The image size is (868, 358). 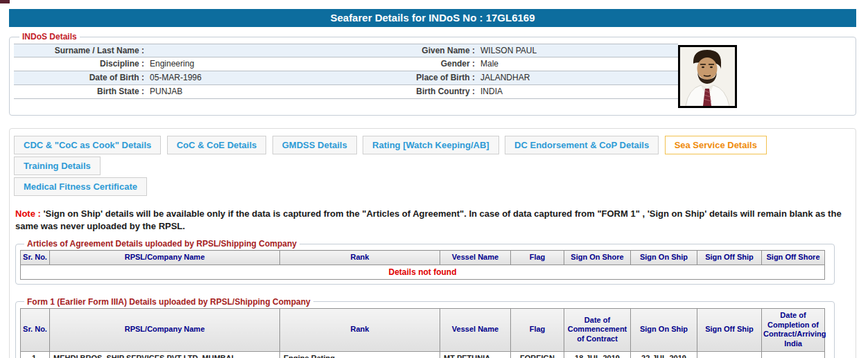 What do you see at coordinates (582, 145) in the screenshot?
I see `tab-dc-endorsement-cop: DC Endorsement & CoP Details` at bounding box center [582, 145].